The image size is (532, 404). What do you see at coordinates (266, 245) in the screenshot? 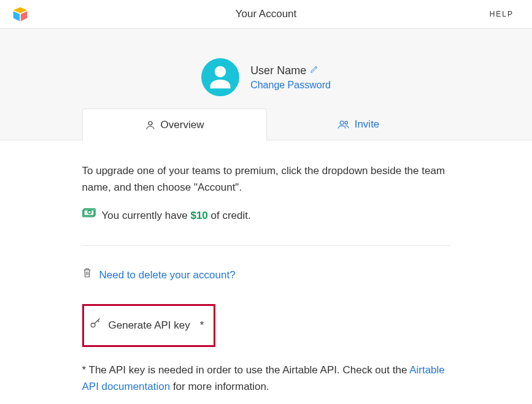
I see `divider` at bounding box center [266, 245].